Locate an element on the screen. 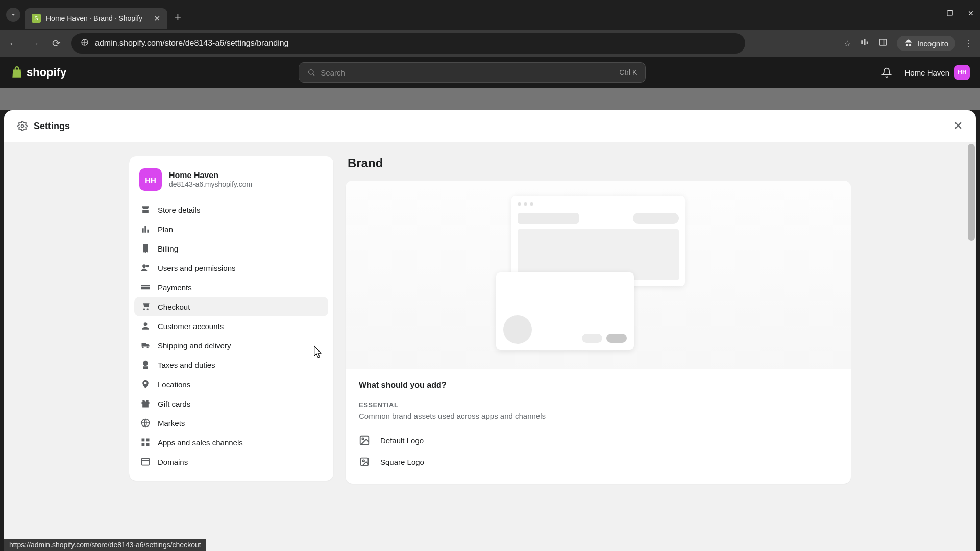 The height and width of the screenshot is (551, 980). tab-search-button is located at coordinates (13, 15).